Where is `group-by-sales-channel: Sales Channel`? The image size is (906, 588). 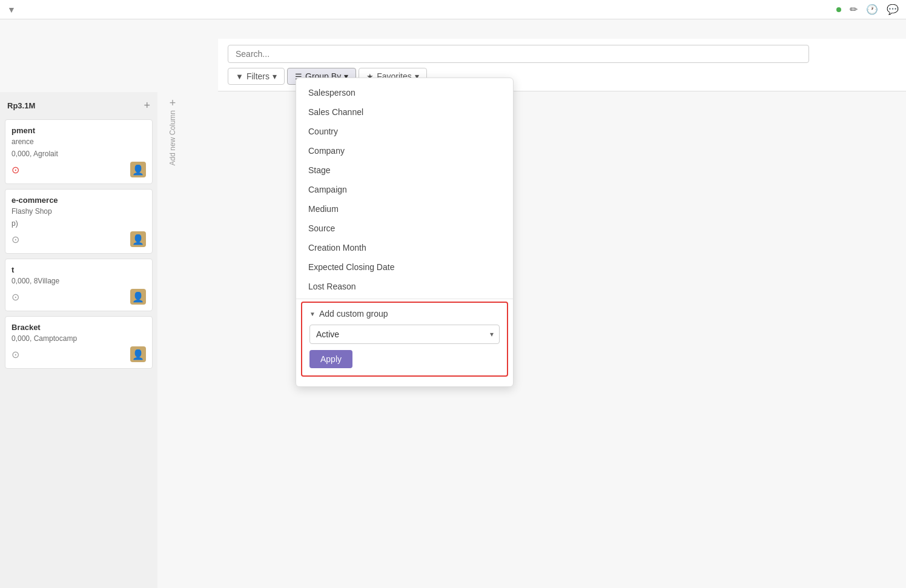 group-by-sales-channel: Sales Channel is located at coordinates (405, 112).